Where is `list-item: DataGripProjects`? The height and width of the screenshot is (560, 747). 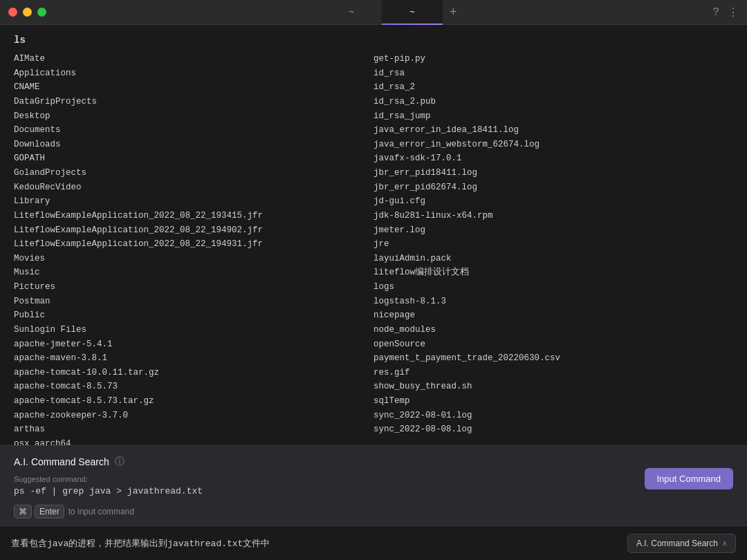
list-item: DataGripProjects is located at coordinates (194, 102).